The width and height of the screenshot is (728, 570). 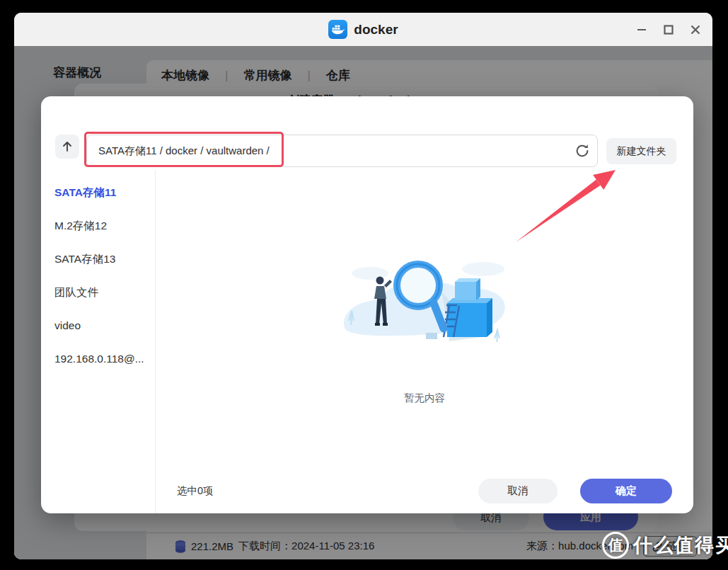 What do you see at coordinates (338, 30) in the screenshot?
I see `docker-whale-icon` at bounding box center [338, 30].